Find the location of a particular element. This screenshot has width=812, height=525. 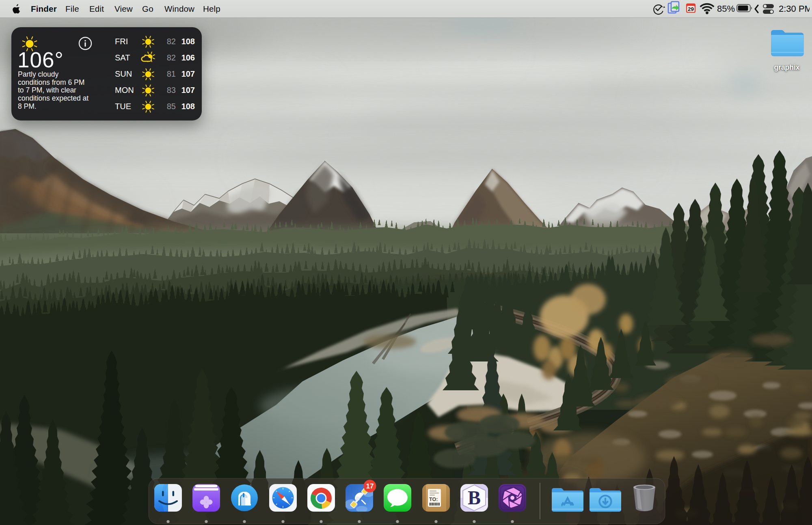

svg-text: TO: is located at coordinates (434, 499).